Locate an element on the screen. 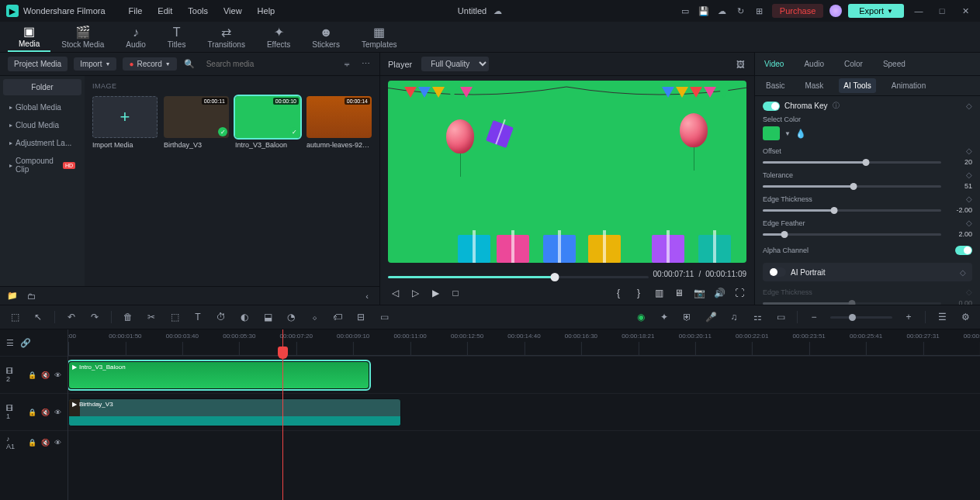 Image resolution: width=980 pixels, height=500 pixels. track-row: ▶Intro_V3_Baloon is located at coordinates (525, 374).